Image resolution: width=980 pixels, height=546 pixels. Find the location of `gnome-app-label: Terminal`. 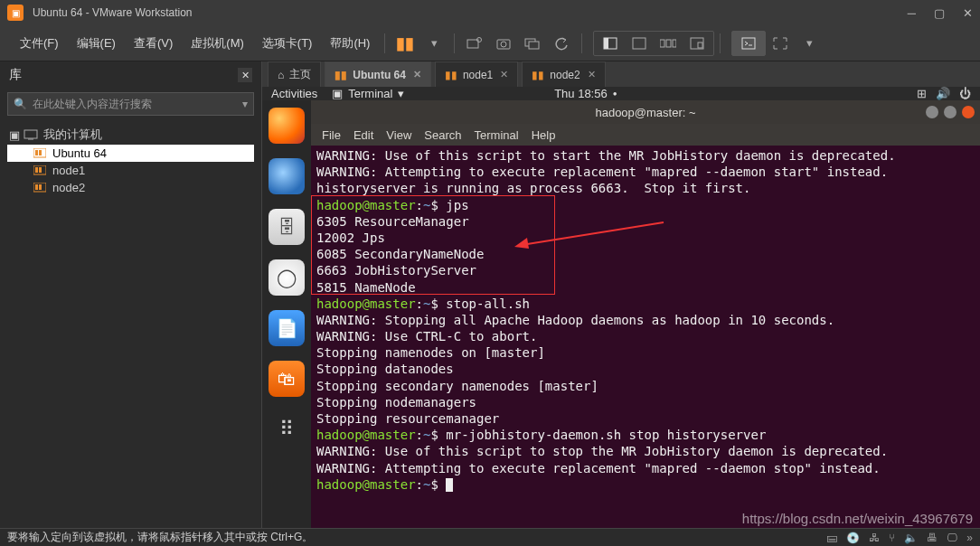

gnome-app-label: Terminal is located at coordinates (371, 94).